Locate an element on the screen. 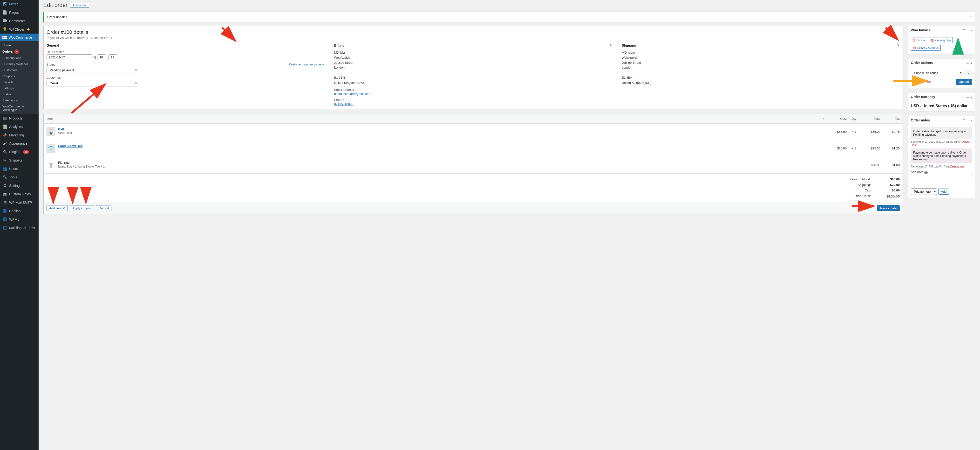 The height and width of the screenshot is (450, 980). menu-icon: 🖌 is located at coordinates (5, 143).